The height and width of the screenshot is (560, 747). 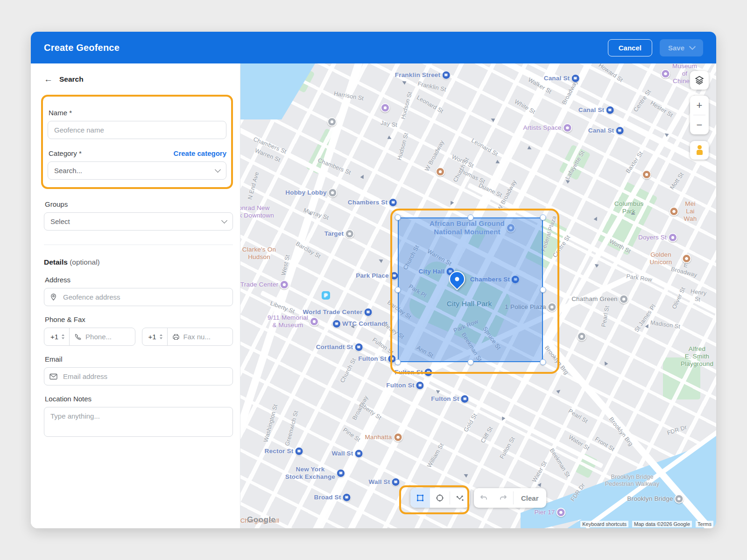 I want to click on circle-tool-button, so click(x=440, y=498).